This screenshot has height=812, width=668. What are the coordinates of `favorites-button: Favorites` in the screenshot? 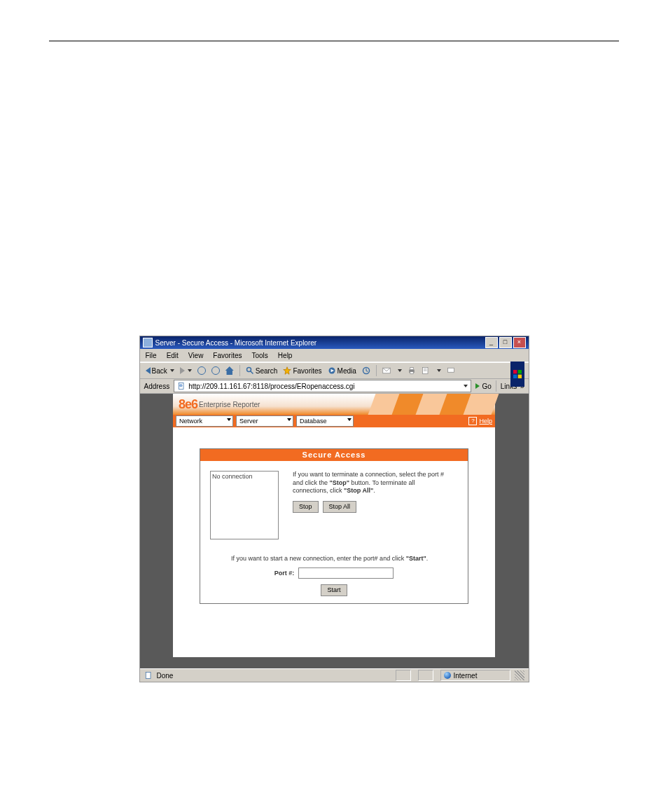 It's located at (302, 371).